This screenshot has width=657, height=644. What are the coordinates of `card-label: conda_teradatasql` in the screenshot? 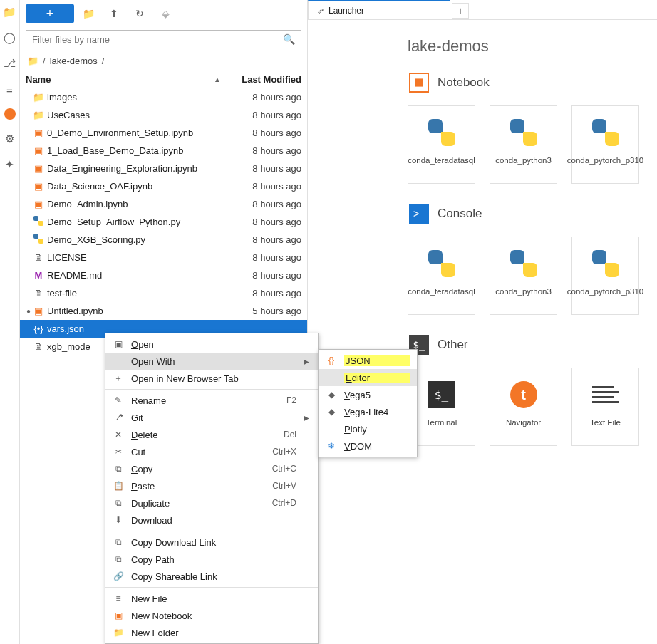 It's located at (442, 291).